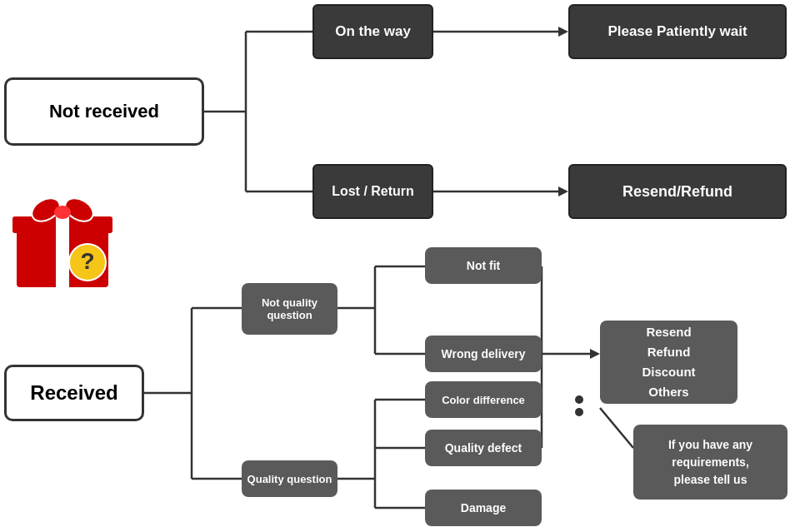  What do you see at coordinates (373, 32) in the screenshot?
I see `on-the-way-box: On the way` at bounding box center [373, 32].